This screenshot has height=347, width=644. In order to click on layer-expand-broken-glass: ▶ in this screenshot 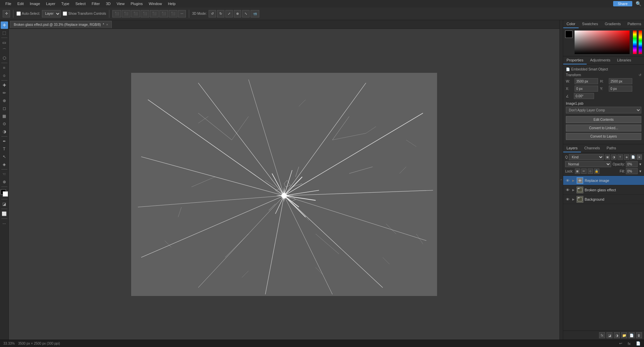, I will do `click(573, 190)`.